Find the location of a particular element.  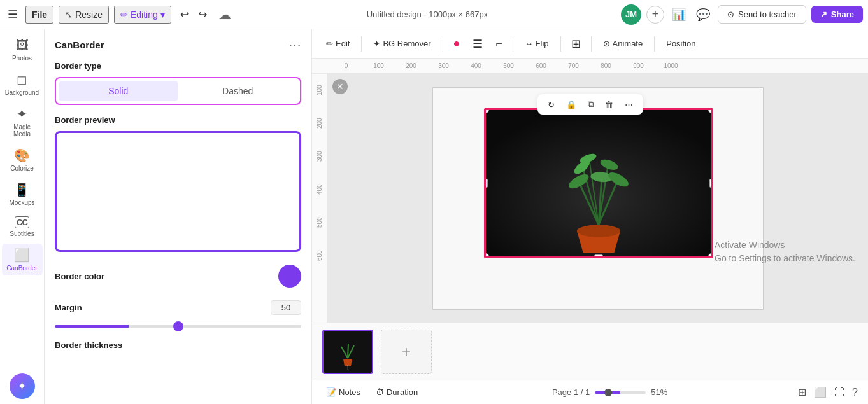

border-preview-label: Border preview is located at coordinates (178, 120).